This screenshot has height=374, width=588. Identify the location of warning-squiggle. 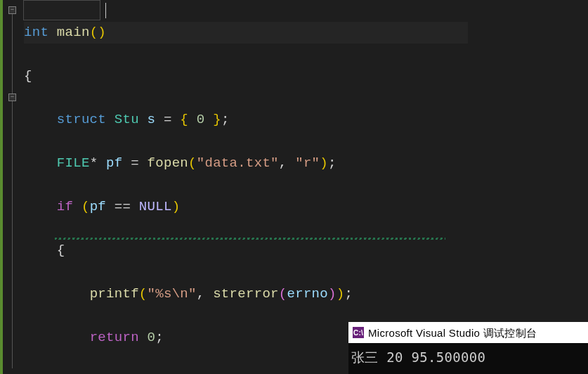
(250, 239).